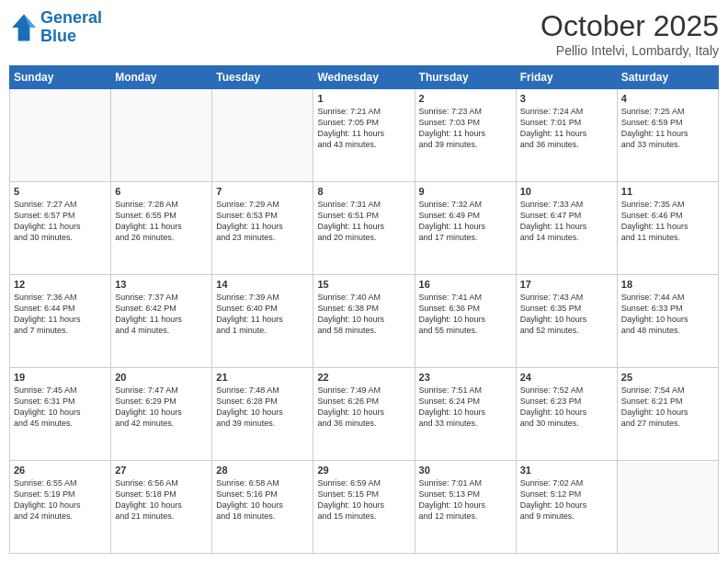  What do you see at coordinates (667, 407) in the screenshot?
I see `day-info: Sunrise: 7:54 AM Sunset: 6:21 PM Dayligh…` at bounding box center [667, 407].